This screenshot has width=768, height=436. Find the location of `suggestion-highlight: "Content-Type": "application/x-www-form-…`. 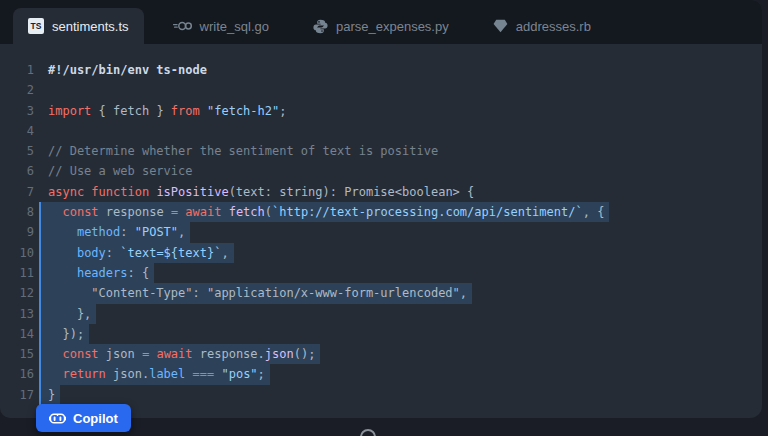

suggestion-highlight: "Content-Type": "application/x-www-form-… is located at coordinates (256, 293).